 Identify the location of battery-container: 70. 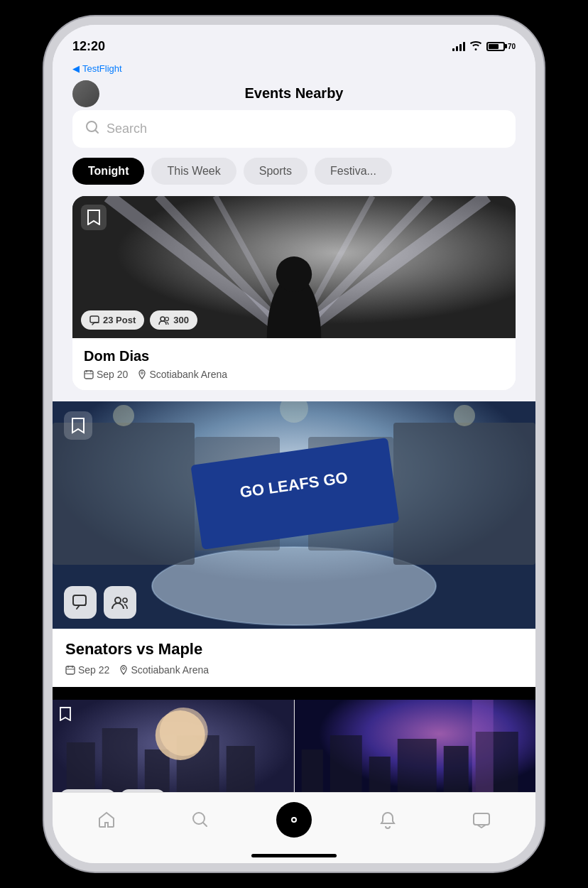
(501, 47).